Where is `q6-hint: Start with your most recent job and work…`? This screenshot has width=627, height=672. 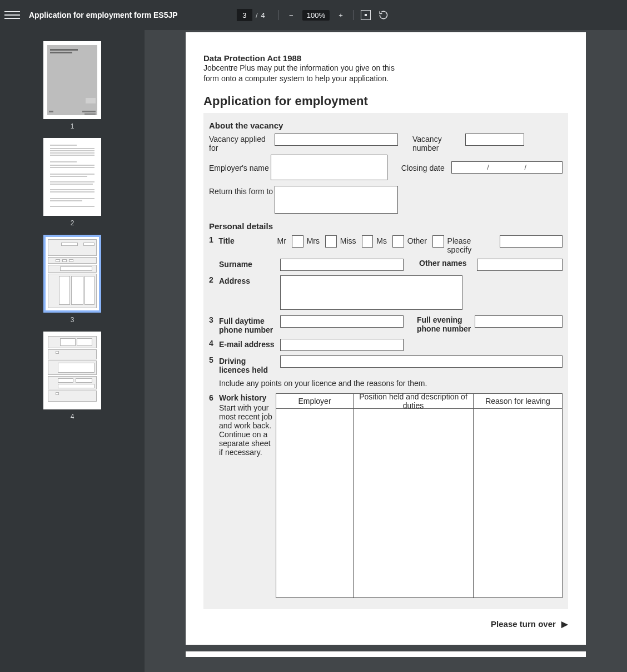 q6-hint: Start with your most recent job and work… is located at coordinates (247, 430).